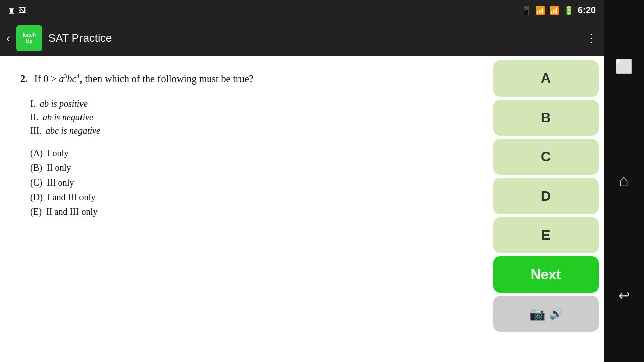 This screenshot has height=362, width=644. Describe the element at coordinates (249, 197) in the screenshot. I see `answer-d: (D) I and III only` at that location.